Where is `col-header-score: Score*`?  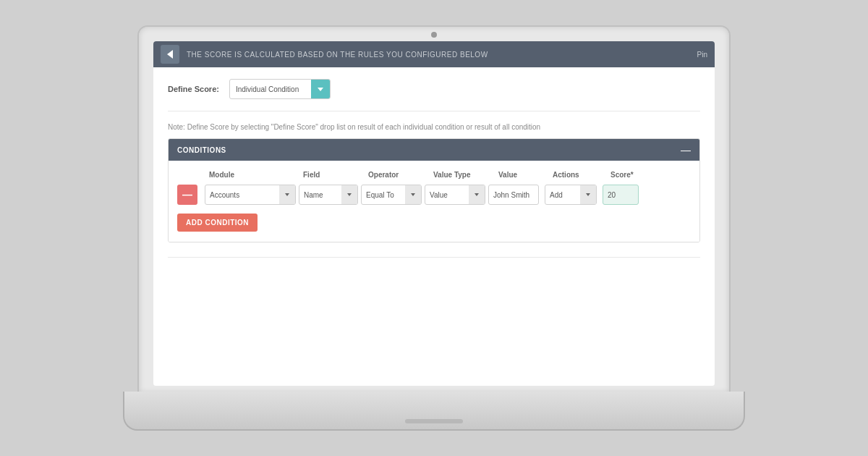 col-header-score: Score* is located at coordinates (632, 175).